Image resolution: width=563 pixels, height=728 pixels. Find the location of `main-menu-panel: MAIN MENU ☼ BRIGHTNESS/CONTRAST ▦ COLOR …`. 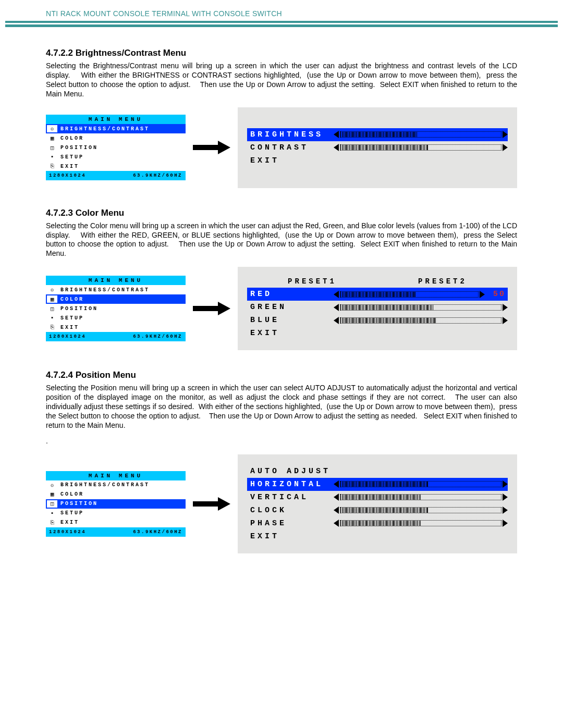

main-menu-panel: MAIN MENU ☼ BRIGHTNESS/CONTRAST ▦ COLOR … is located at coordinates (116, 309).